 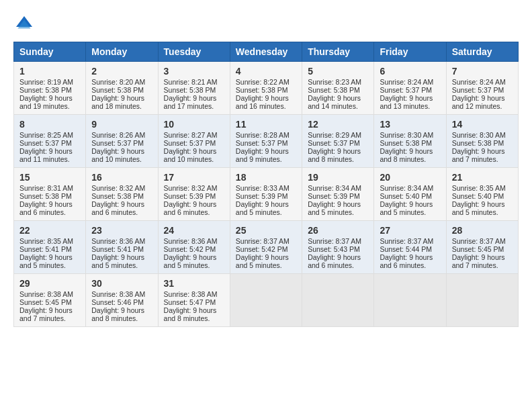 I want to click on day-number: 3, so click(x=194, y=71).